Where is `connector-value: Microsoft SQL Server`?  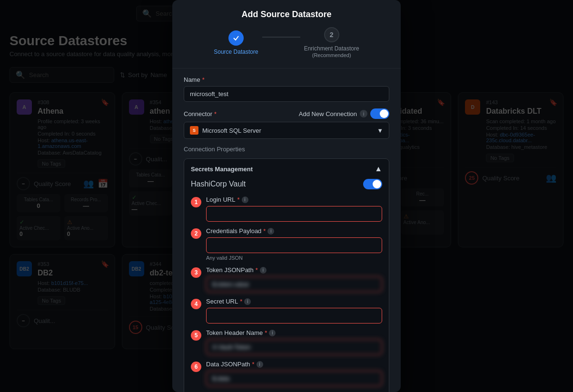
connector-value: Microsoft SQL Server is located at coordinates (232, 130).